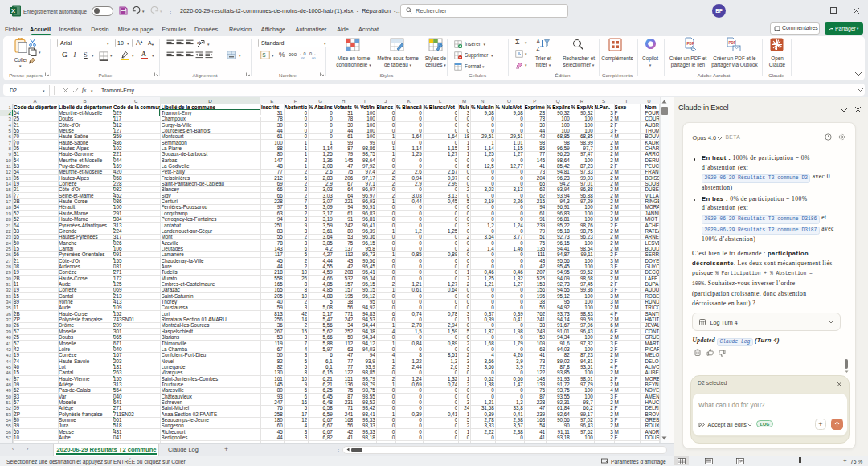 The width and height of the screenshot is (868, 466). Describe the element at coordinates (538, 42) in the screenshot. I see `svg-text: A` at that location.